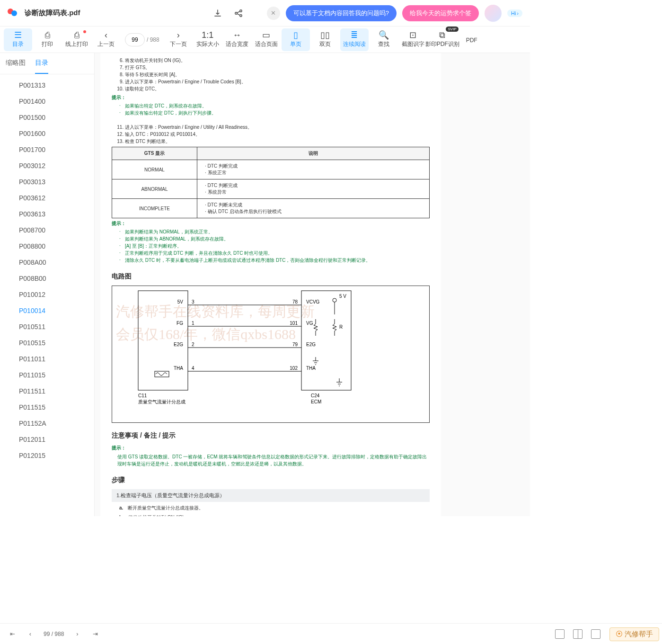 The height and width of the screenshot is (644, 662). What do you see at coordinates (47, 230) in the screenshot?
I see `toc-item-P008700: P008700` at bounding box center [47, 230].